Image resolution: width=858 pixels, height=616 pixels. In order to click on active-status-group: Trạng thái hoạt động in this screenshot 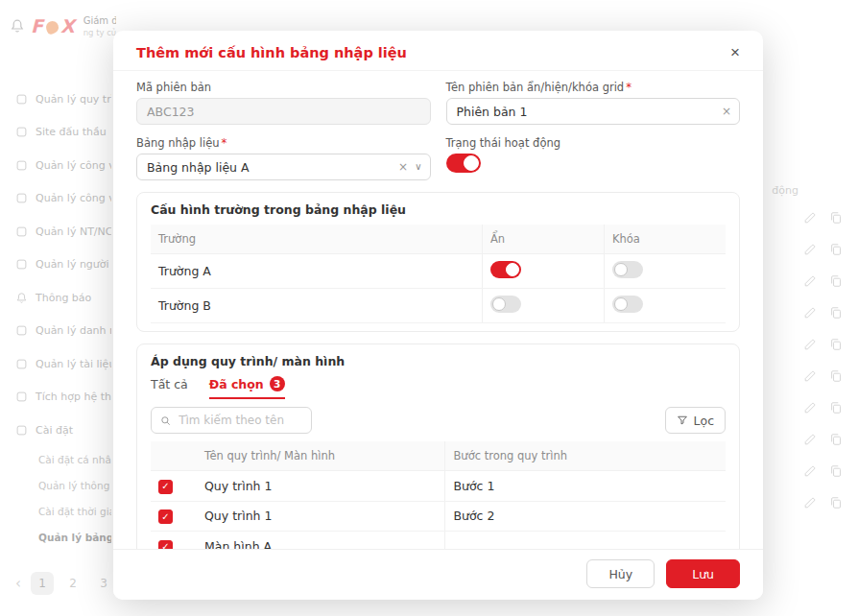, I will do `click(593, 158)`.